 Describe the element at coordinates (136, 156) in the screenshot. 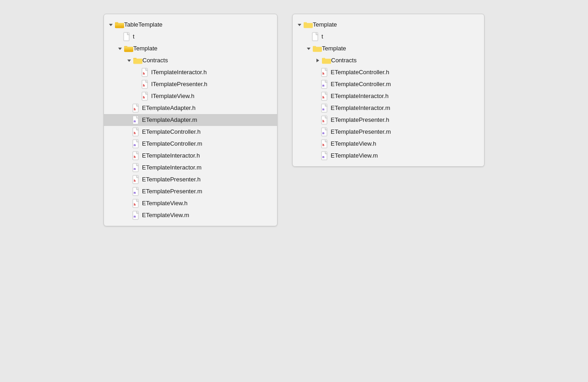

I see `file-icon-ih: h` at that location.